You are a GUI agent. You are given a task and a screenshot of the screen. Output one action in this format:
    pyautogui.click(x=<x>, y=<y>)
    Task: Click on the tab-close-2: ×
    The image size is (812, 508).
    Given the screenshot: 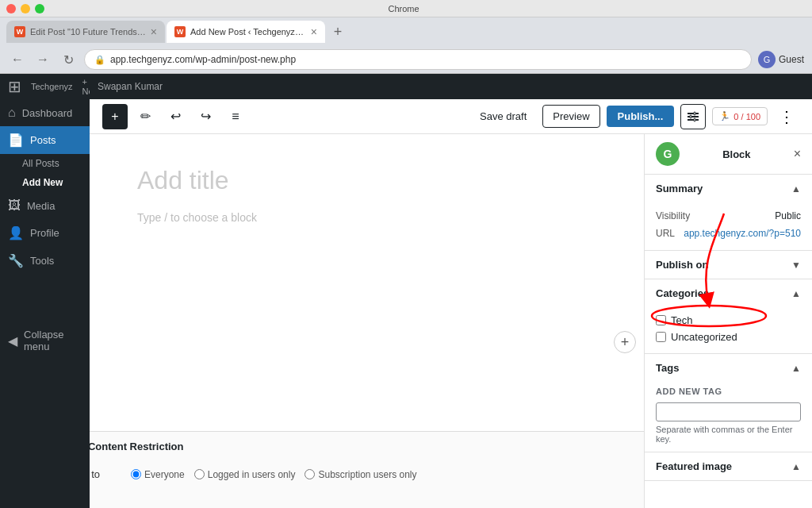 What is the action you would take?
    pyautogui.click(x=314, y=32)
    